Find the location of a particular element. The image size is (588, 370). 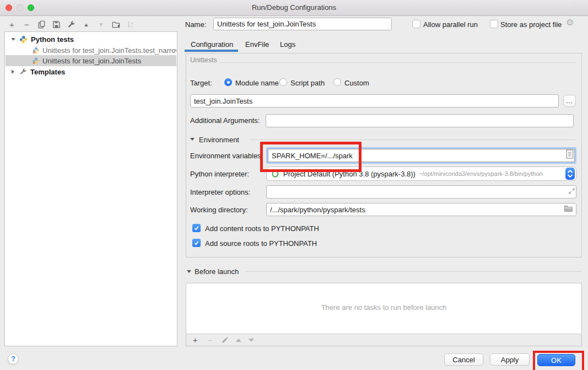

save-icon is located at coordinates (56, 24).